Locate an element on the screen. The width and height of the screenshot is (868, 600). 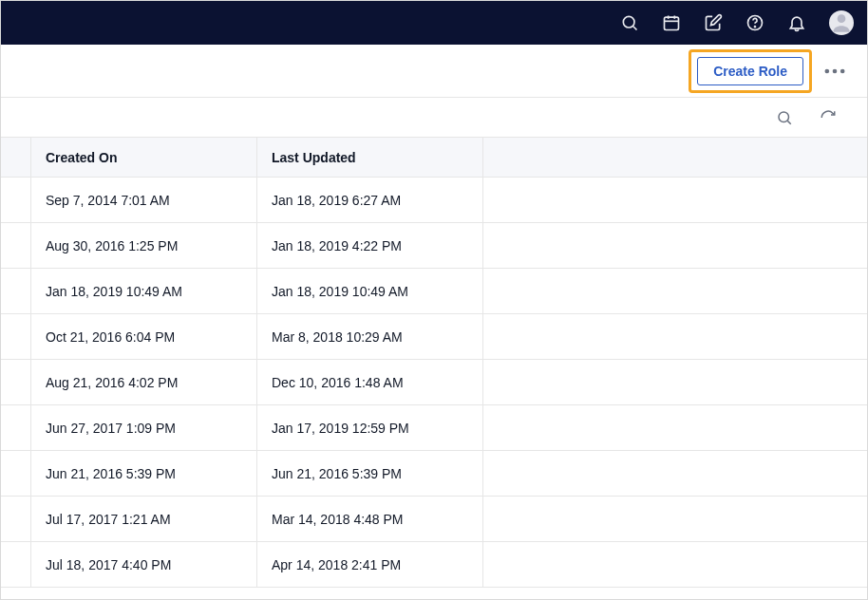
table-row: Aug 30, 2016 1:25 PMJan 18, 2019 4:22 PM is located at coordinates (434, 246).